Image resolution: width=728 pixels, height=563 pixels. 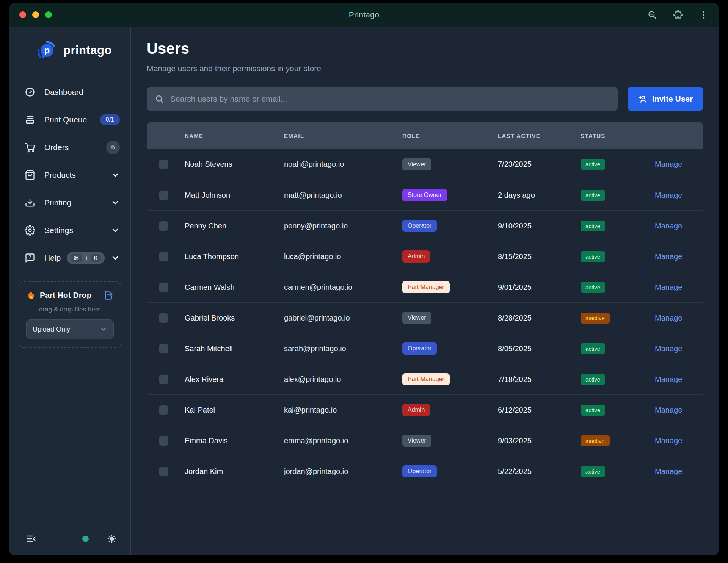 What do you see at coordinates (36, 15) in the screenshot?
I see `minimize-window-button` at bounding box center [36, 15].